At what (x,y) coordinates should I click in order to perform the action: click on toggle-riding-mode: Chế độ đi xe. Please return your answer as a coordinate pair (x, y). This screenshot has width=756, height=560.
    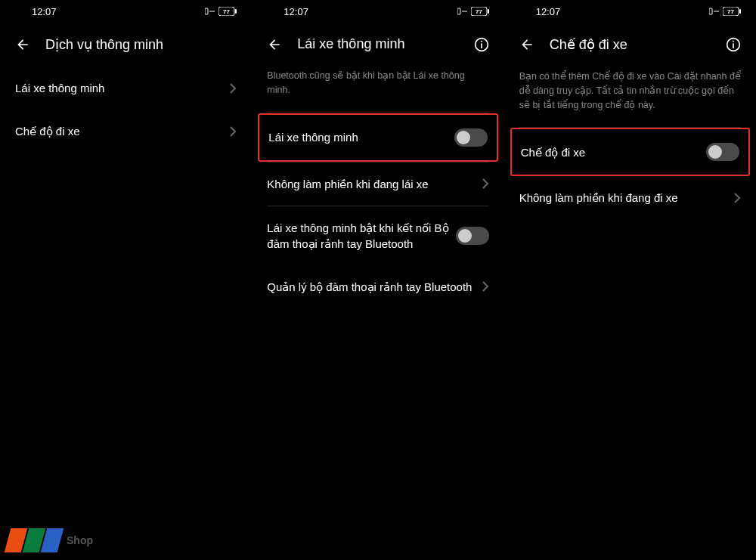
    Looking at the image, I should click on (631, 152).